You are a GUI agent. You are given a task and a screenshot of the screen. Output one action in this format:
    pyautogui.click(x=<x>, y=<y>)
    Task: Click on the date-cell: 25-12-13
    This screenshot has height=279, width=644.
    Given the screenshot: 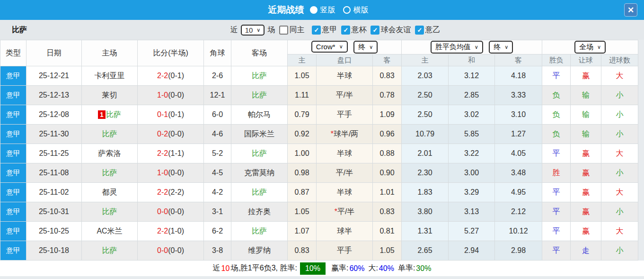 What is the action you would take?
    pyautogui.click(x=54, y=96)
    